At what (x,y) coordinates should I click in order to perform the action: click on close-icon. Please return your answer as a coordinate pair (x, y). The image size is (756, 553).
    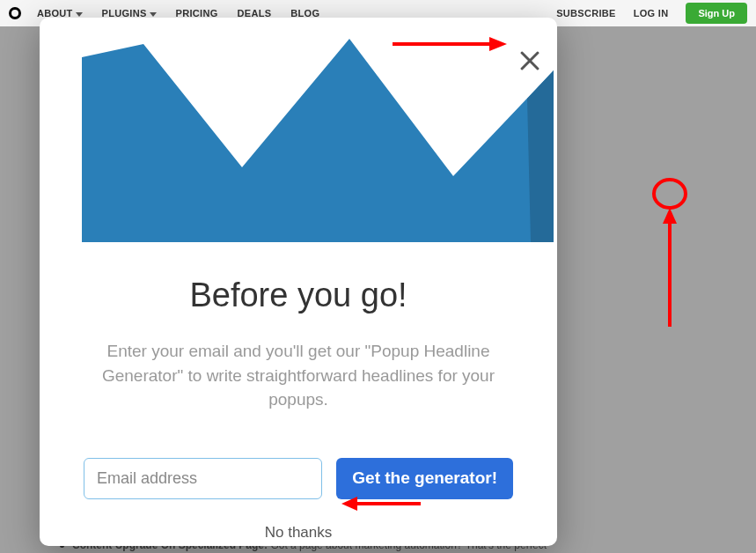
    Looking at the image, I should click on (530, 61).